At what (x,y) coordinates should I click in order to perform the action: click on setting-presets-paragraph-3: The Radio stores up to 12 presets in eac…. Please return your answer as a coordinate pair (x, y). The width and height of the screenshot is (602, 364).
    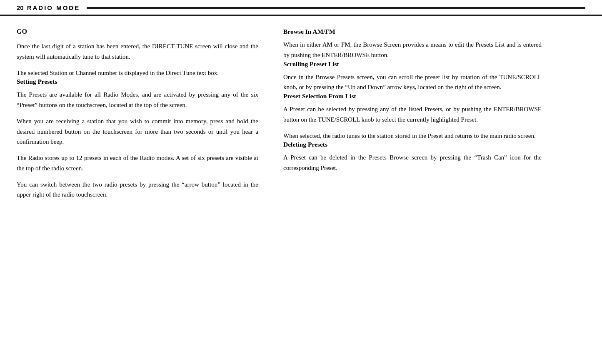
    Looking at the image, I should click on (137, 163).